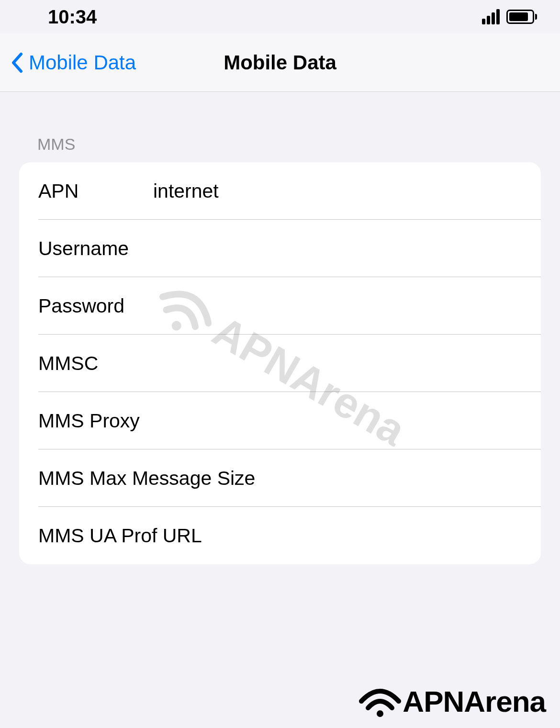  Describe the element at coordinates (89, 421) in the screenshot. I see `mms-proxy-label: MMS Proxy` at that location.